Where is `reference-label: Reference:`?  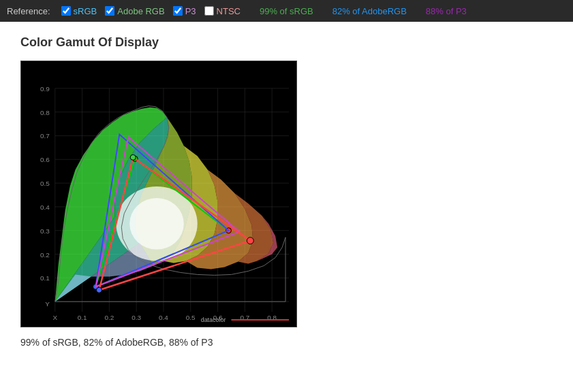
reference-label: Reference: is located at coordinates (29, 11).